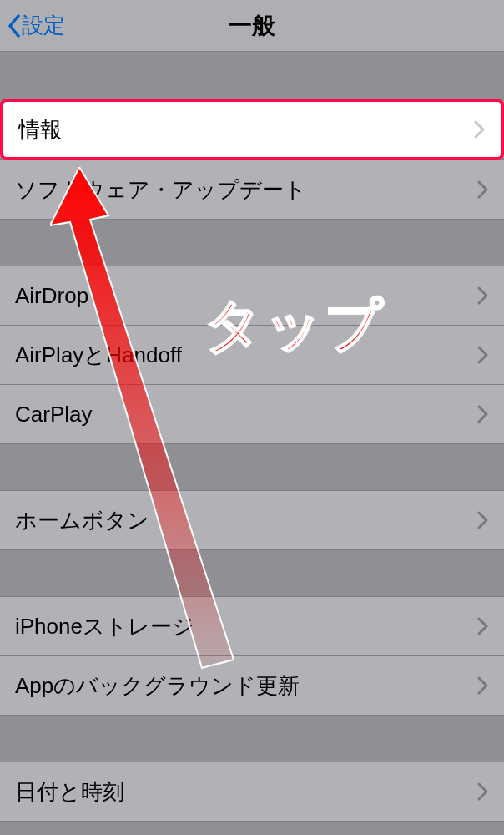 Image resolution: width=504 pixels, height=835 pixels. Describe the element at coordinates (36, 25) in the screenshot. I see `back-button: 設定` at that location.